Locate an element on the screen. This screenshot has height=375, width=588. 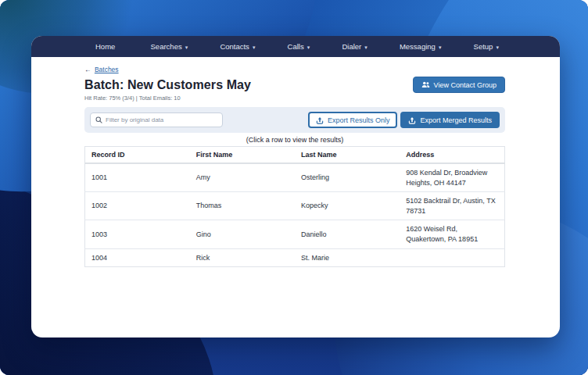
nav-item-searches: Searches ▾ is located at coordinates (170, 47).